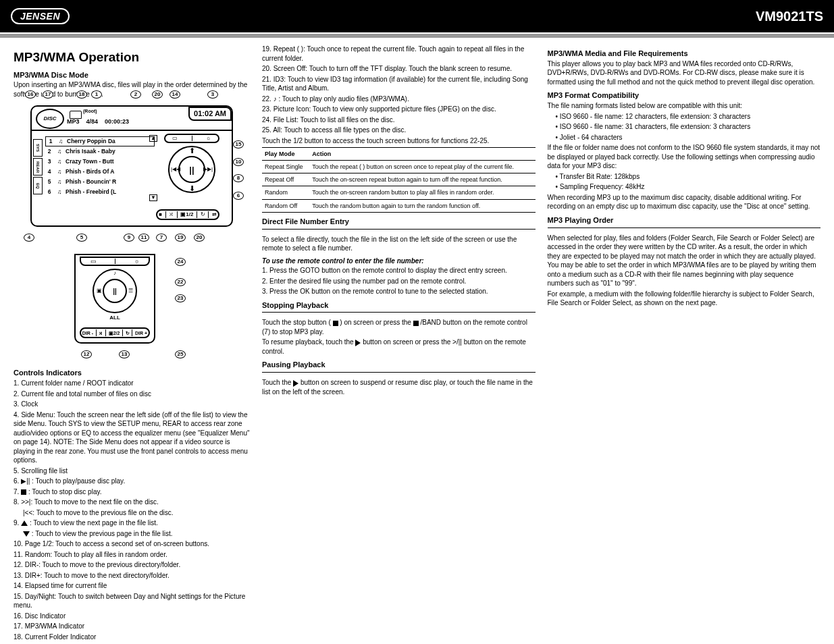 Image resolution: width=834 pixels, height=644 pixels. What do you see at coordinates (192, 169) in the screenshot?
I see `control-wheel: ⬆ ⬇ |◀◀ ▶▶| ||` at bounding box center [192, 169].